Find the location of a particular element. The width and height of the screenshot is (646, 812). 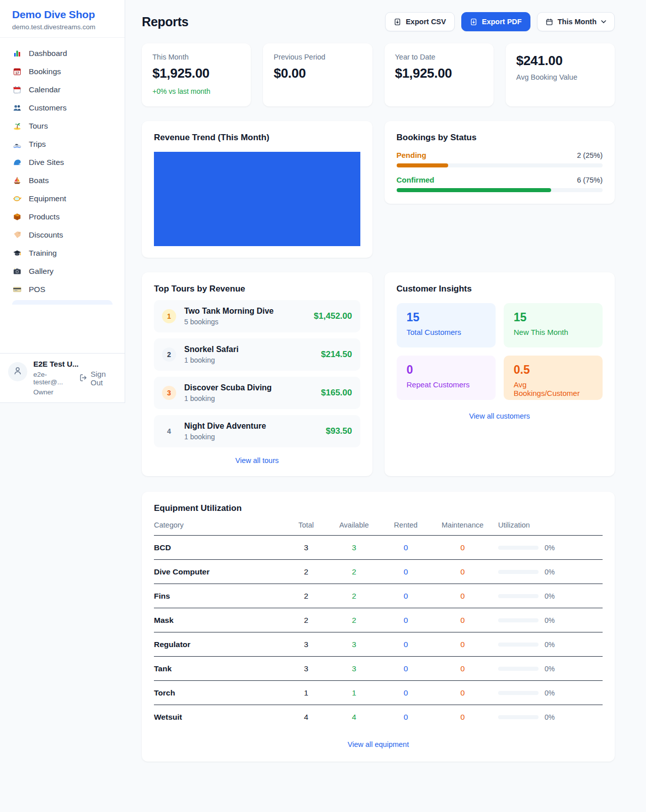

sidebar-item-calendar: Calendar is located at coordinates (63, 90).